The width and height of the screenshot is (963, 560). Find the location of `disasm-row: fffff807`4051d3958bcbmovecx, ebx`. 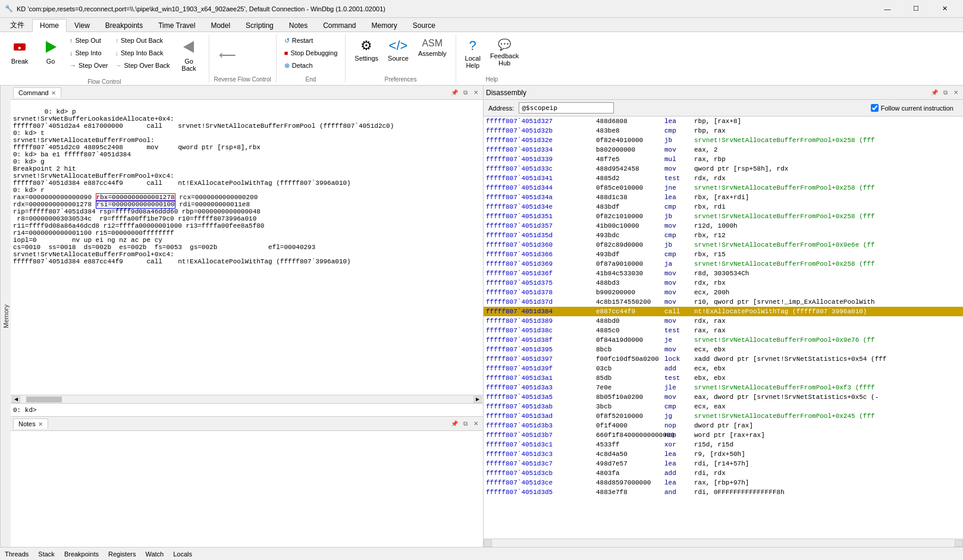

disasm-row: fffff807`4051d3958bcbmovecx, ebx is located at coordinates (723, 350).